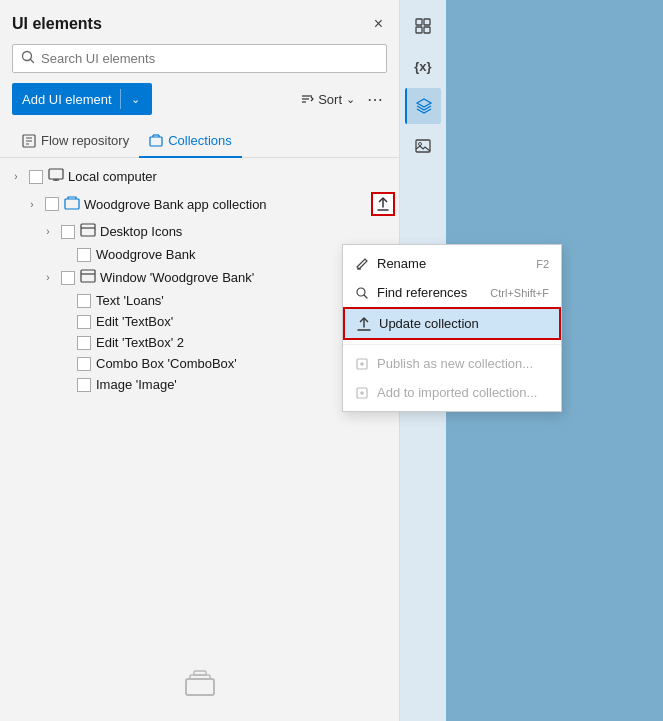 This screenshot has height=721, width=663. What do you see at coordinates (200, 322) in the screenshot?
I see `tree-item-edit-textbox: Edit 'TextBox'` at bounding box center [200, 322].